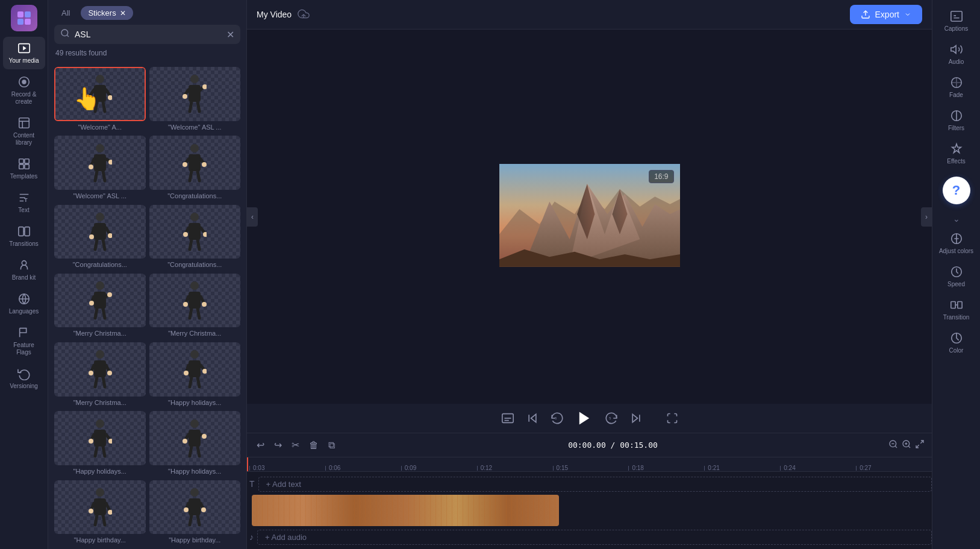 The width and height of the screenshot is (980, 549). What do you see at coordinates (24, 236) in the screenshot?
I see `sidebar-item-transitions: Transitions` at bounding box center [24, 236].